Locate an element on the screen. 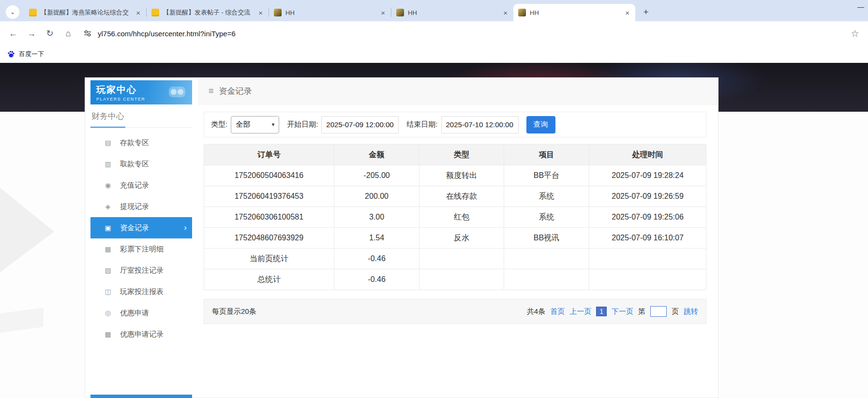  browser-tab-bar: ⌄ 【新提醒】海燕策略论坛综合交 × 【新提醒】发表帖子 - 综合交流 × HH… is located at coordinates (434, 11).